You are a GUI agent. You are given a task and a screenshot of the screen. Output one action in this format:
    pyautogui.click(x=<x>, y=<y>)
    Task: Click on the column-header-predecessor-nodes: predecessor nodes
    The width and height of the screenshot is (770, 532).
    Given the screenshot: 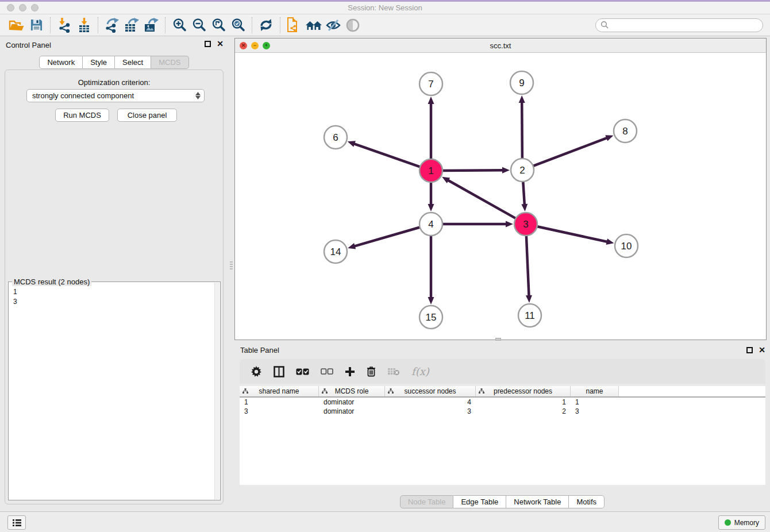 What is the action you would take?
    pyautogui.click(x=523, y=391)
    